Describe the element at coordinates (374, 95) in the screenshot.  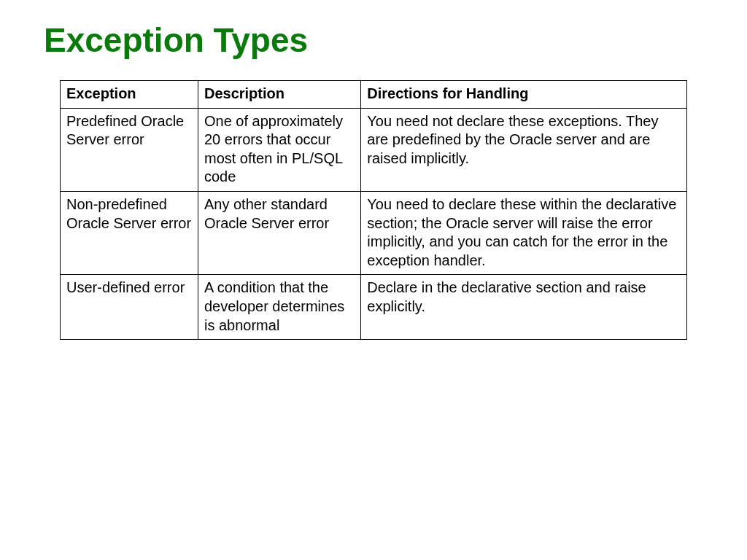
I see `table-header-row: Exception Description Directions for Han…` at that location.